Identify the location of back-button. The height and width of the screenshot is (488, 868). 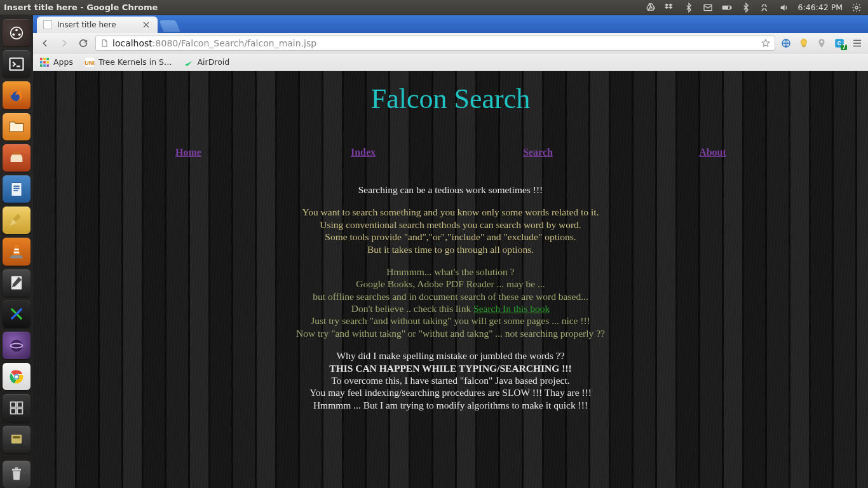
(45, 43).